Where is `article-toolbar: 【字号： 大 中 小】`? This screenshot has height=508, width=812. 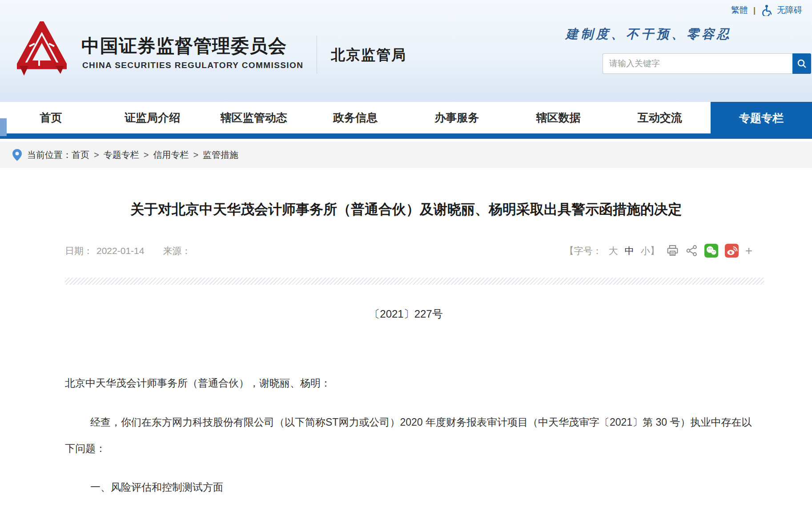 article-toolbar: 【字号： 大 中 小】 is located at coordinates (659, 251).